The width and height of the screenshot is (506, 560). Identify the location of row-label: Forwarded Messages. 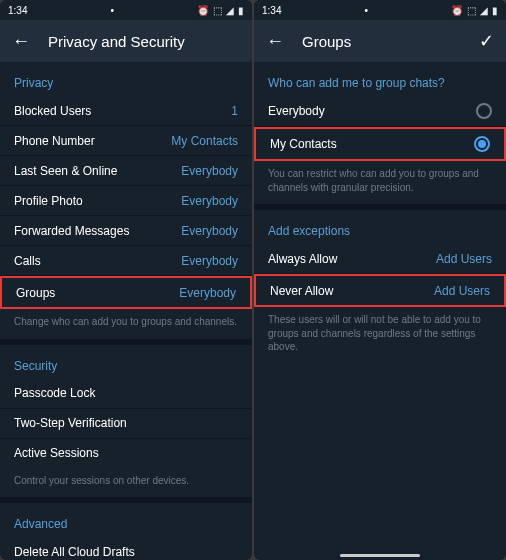
(72, 231).